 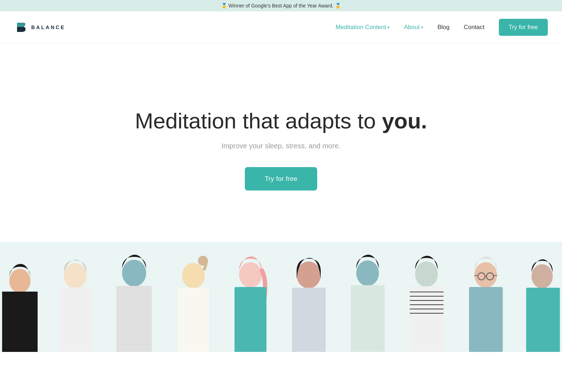 What do you see at coordinates (361, 27) in the screenshot?
I see `nav-meditation-content-label: Meditation Content` at bounding box center [361, 27].